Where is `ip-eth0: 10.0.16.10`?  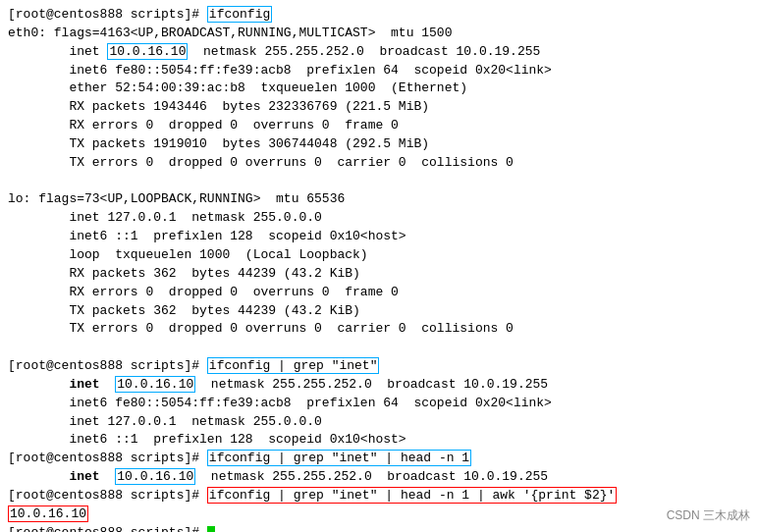
ip-eth0: 10.0.16.10 is located at coordinates (147, 51).